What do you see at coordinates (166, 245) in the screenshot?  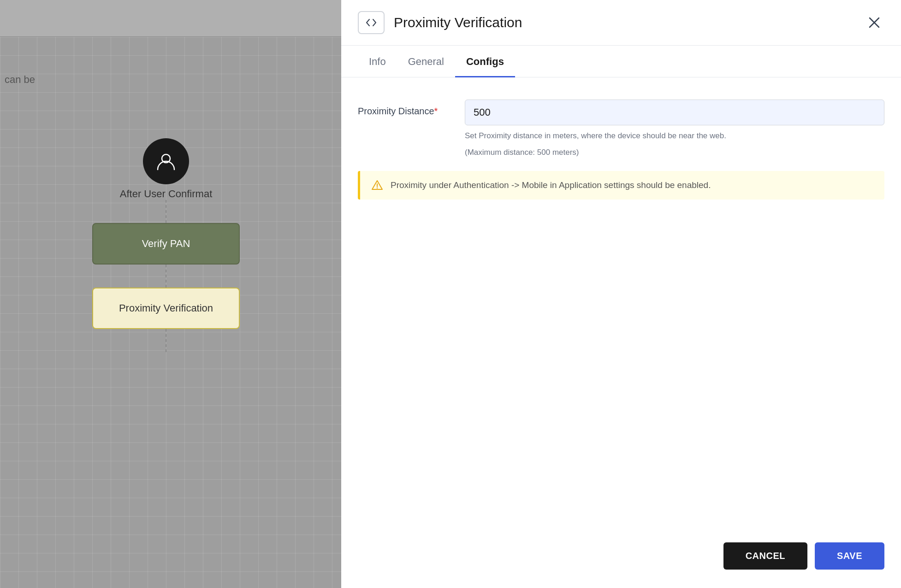 I see `flow-diagram: After User Confirmat Verify PAN Proximit…` at bounding box center [166, 245].